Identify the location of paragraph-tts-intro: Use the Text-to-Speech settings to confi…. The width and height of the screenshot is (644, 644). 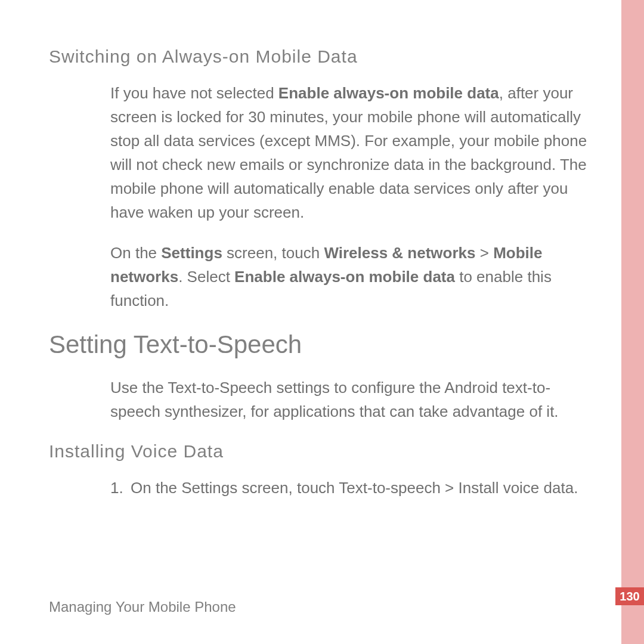
(351, 400).